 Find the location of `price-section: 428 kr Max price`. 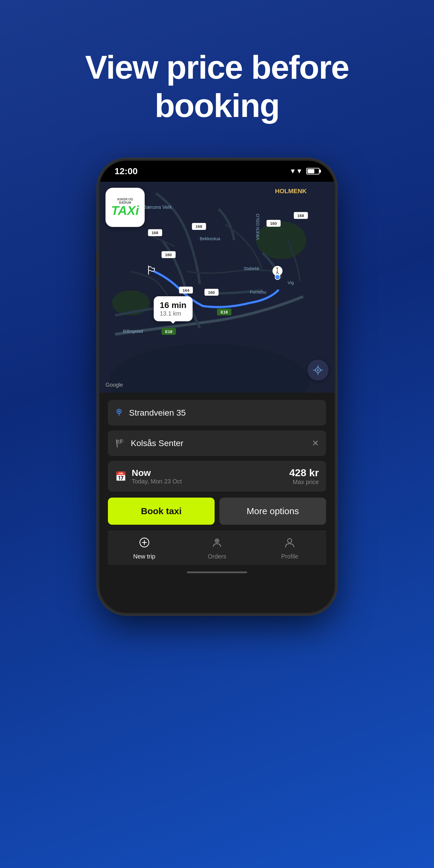

price-section: 428 kr Max price is located at coordinates (304, 476).